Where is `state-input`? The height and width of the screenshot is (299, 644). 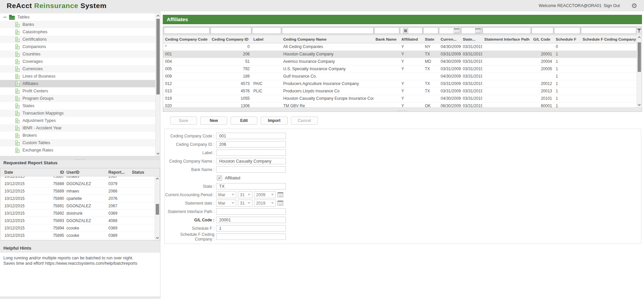 state-input is located at coordinates (251, 186).